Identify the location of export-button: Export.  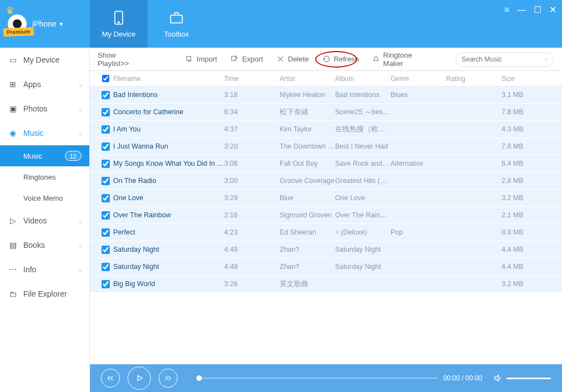
(246, 59).